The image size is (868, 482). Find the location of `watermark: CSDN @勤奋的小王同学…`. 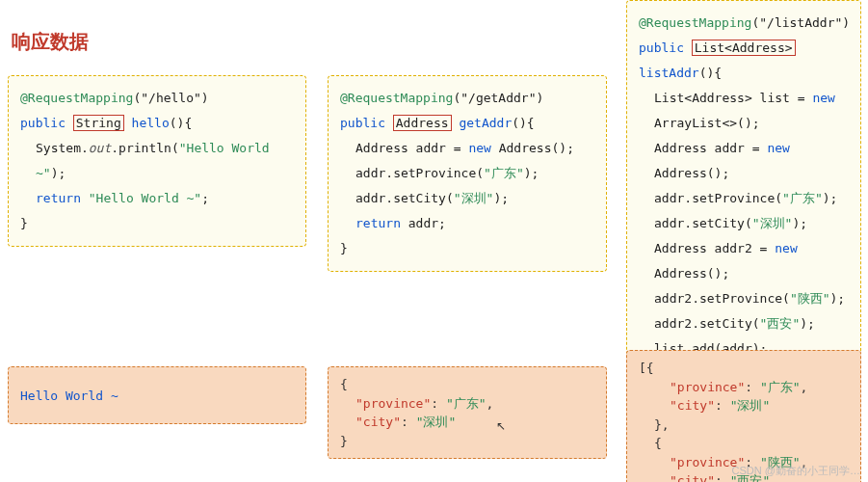

watermark: CSDN @勤奋的小王同学… is located at coordinates (796, 470).